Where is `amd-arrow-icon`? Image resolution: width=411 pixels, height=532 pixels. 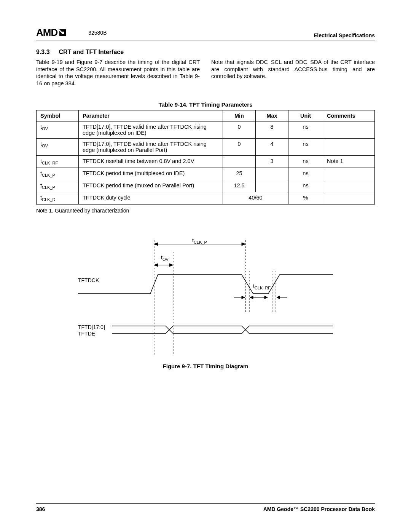 amd-arrow-icon is located at coordinates (63, 33).